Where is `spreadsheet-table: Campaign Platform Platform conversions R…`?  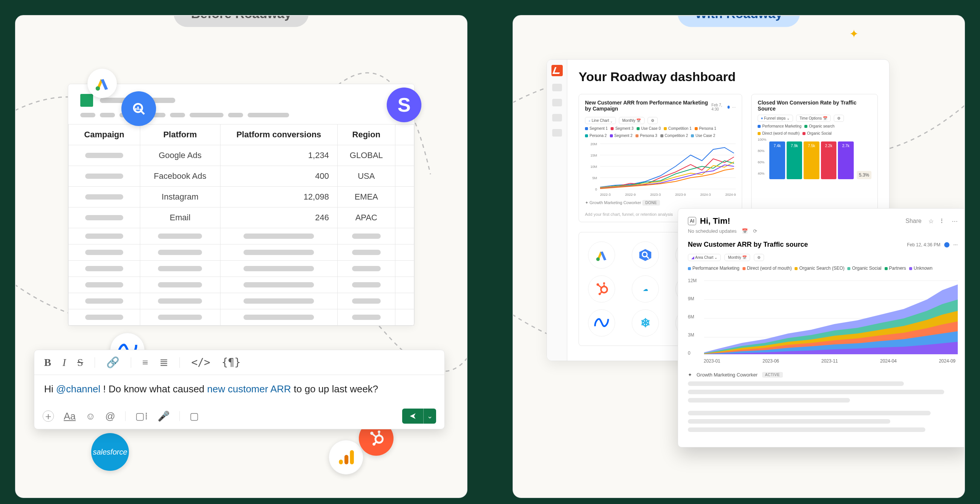 spreadsheet-table: Campaign Platform Platform conversions R… is located at coordinates (241, 225).